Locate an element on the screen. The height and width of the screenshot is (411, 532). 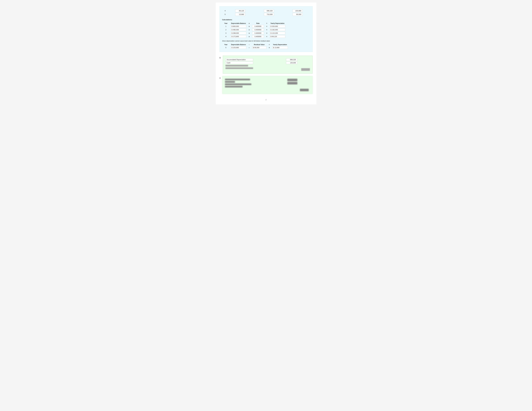
calc-rate-1: 0.400000 is located at coordinates (258, 26).